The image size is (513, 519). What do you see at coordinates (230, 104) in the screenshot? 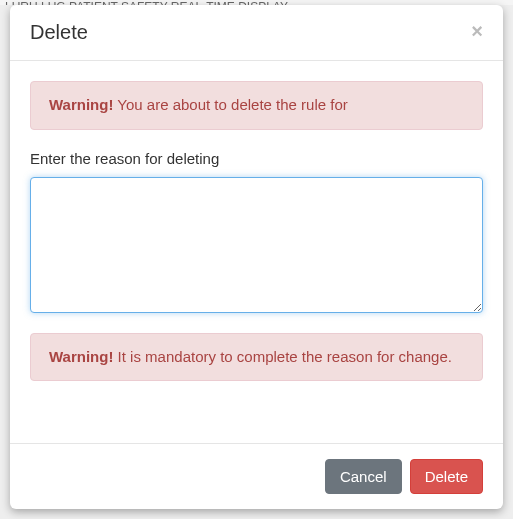
I see `warning-text: You are about to delete the rule for` at bounding box center [230, 104].